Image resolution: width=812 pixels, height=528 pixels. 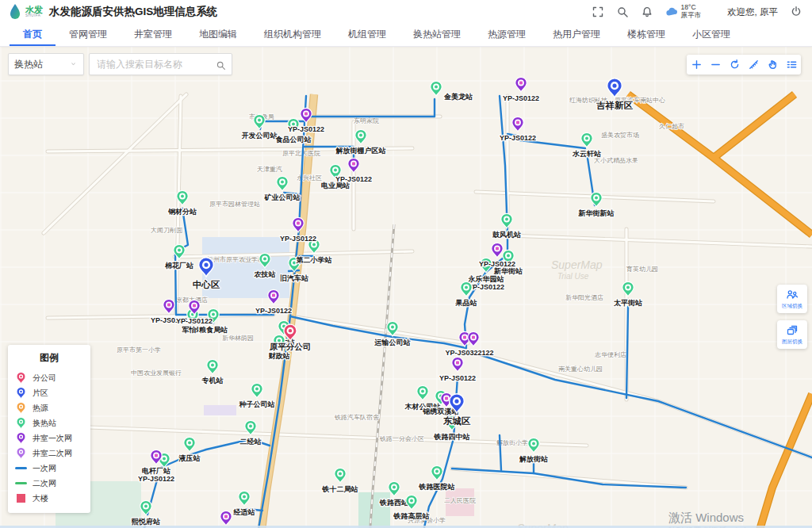 What do you see at coordinates (587, 154) in the screenshot?
I see `marker-label: 水云轩站` at bounding box center [587, 154].